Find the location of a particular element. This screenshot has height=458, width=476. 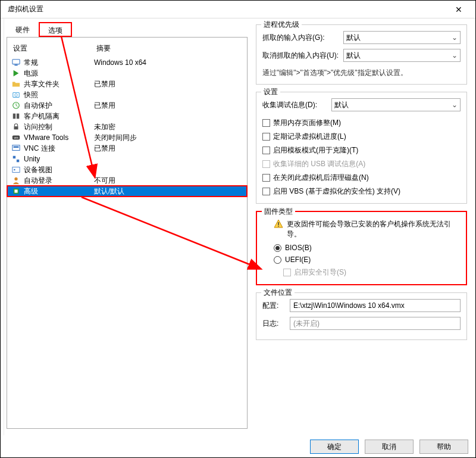

cb-mem-row: 禁用内存页面修整(M) is located at coordinates (362, 123).